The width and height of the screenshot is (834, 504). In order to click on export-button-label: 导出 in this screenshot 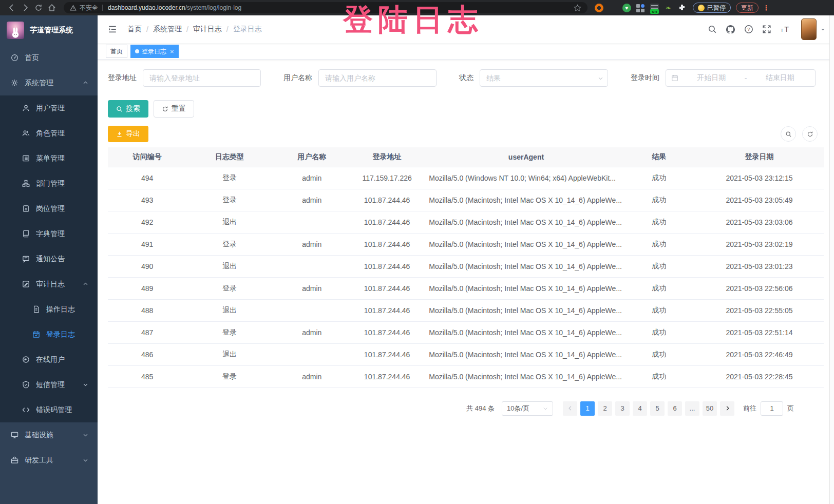, I will do `click(133, 134)`.